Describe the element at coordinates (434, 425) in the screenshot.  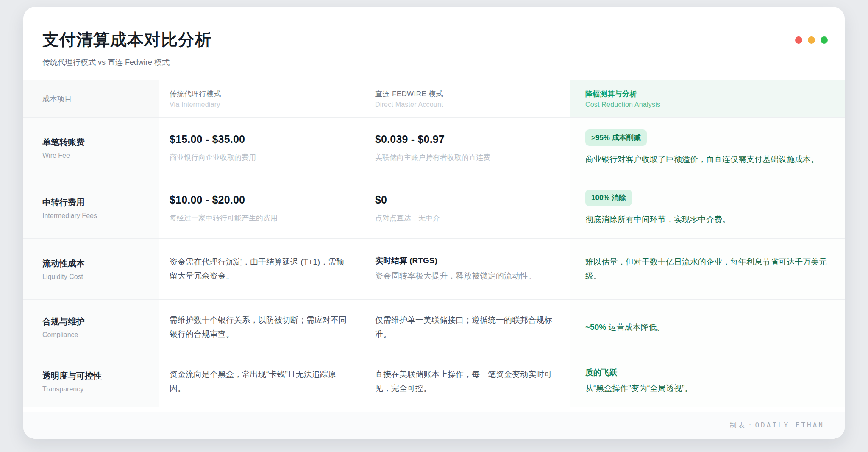
I see `card-footer: 制表：ODAILY ETHAN` at that location.